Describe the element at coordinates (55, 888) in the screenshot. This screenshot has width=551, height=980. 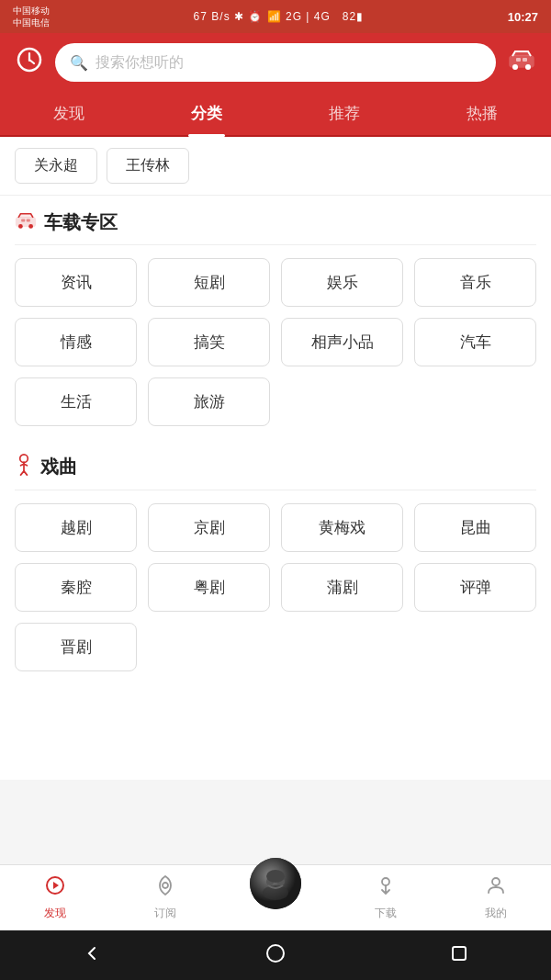
I see `discover-icon` at that location.